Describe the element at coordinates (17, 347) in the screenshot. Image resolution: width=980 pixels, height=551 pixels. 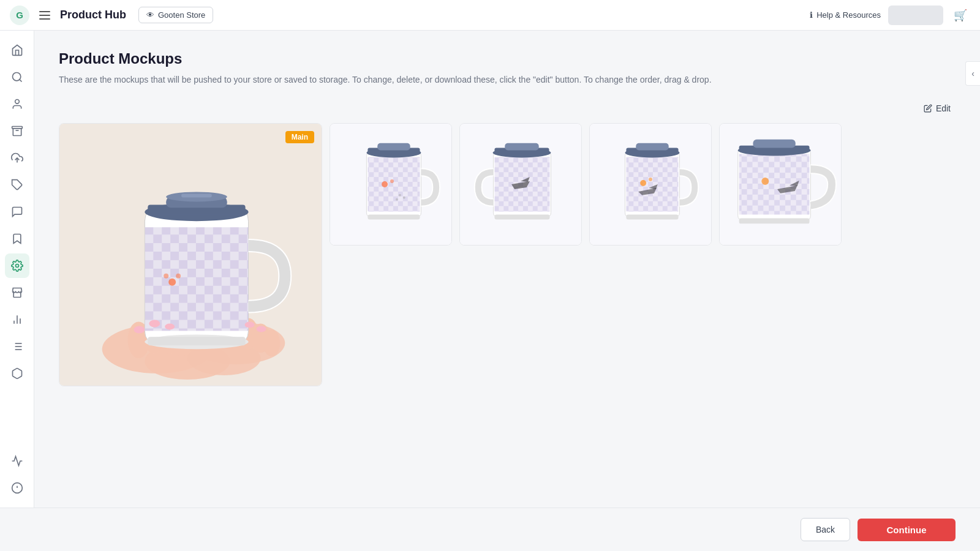
I see `sidebar-item-list` at that location.